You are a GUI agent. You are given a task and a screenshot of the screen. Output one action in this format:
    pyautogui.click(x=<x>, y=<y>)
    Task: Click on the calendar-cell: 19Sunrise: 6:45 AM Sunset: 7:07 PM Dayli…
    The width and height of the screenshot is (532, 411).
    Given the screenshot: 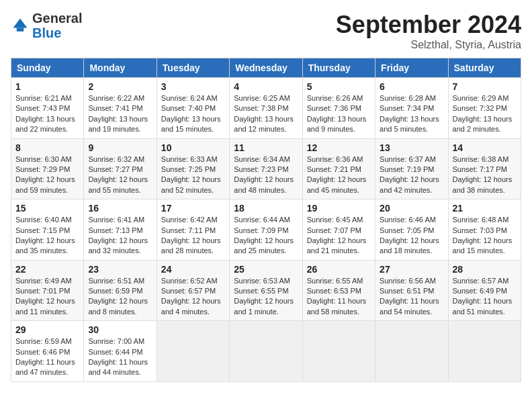 What is the action you would take?
    pyautogui.click(x=339, y=230)
    